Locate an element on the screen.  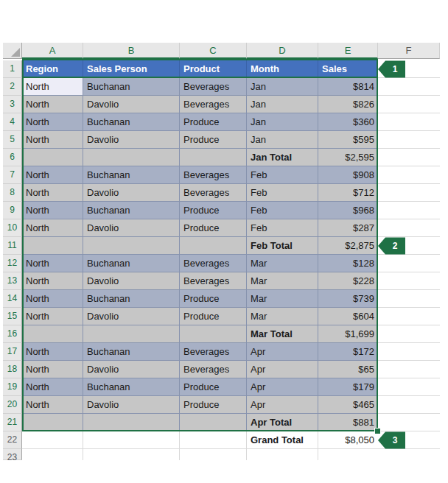
cell-F17 is located at coordinates (409, 352).